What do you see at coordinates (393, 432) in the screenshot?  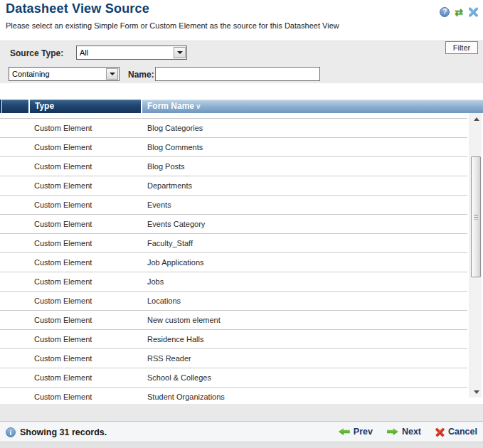 I see `arrow-right-icon` at bounding box center [393, 432].